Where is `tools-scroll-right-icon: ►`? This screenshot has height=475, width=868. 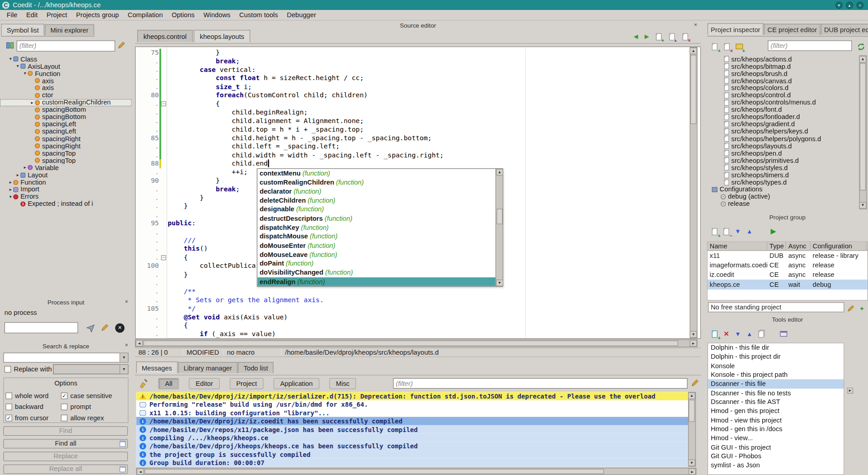 tools-scroll-right-icon: ► is located at coordinates (850, 391).